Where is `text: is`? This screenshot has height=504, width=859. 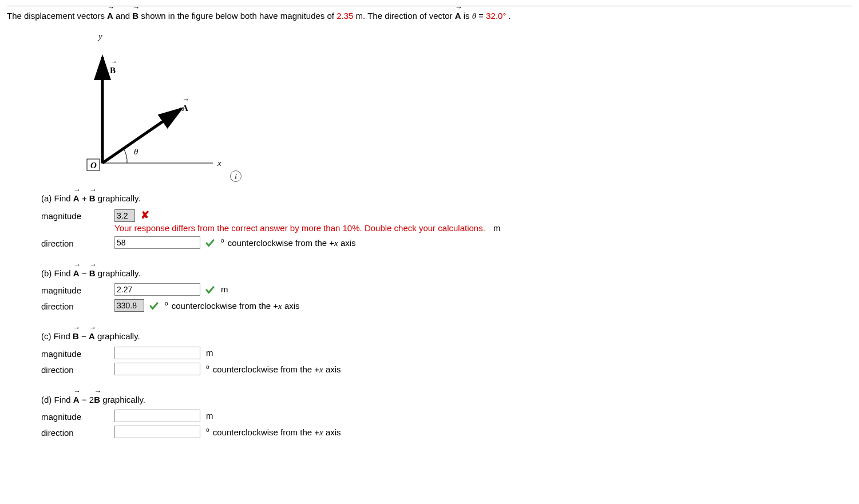
text: is is located at coordinates (468, 16).